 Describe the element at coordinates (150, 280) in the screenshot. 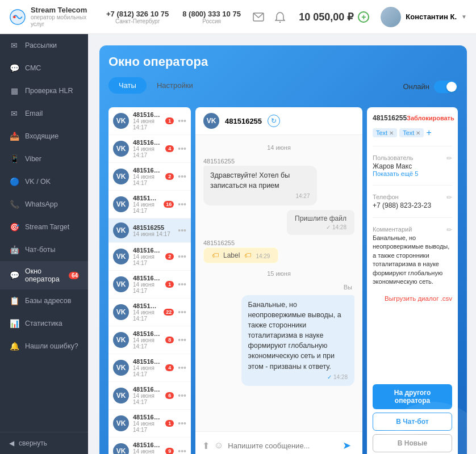

I see `chat-list: VK 481516251 14 июня 14:17 1 ••• VK 4815…` at that location.